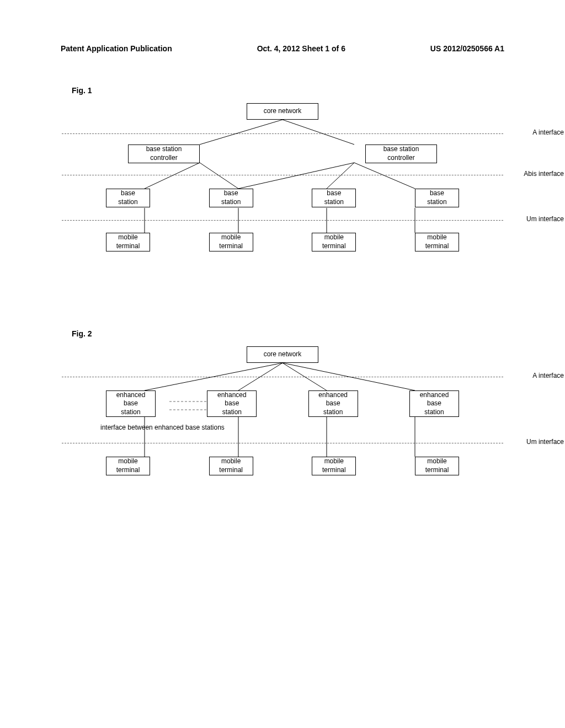 The image size is (565, 728). What do you see at coordinates (282, 111) in the screenshot?
I see `fig1-core-network: core network` at bounding box center [282, 111].